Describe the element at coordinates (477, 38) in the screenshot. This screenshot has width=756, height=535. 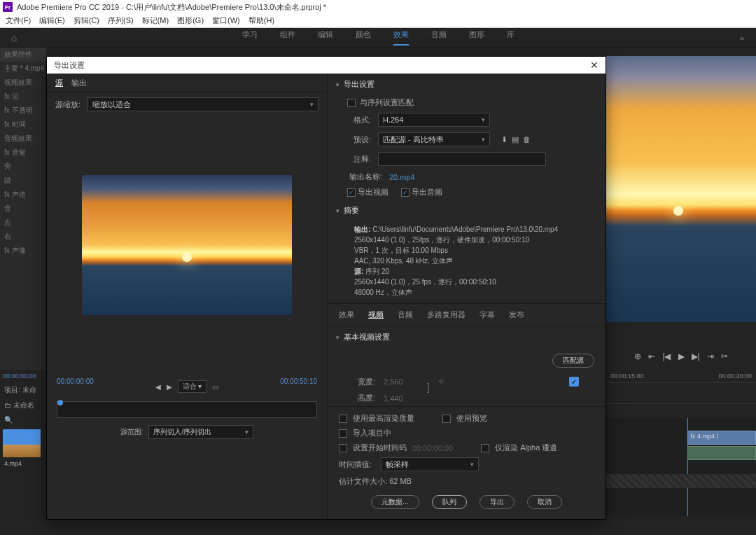
I see `ws-tab-graphics: 图形` at that location.